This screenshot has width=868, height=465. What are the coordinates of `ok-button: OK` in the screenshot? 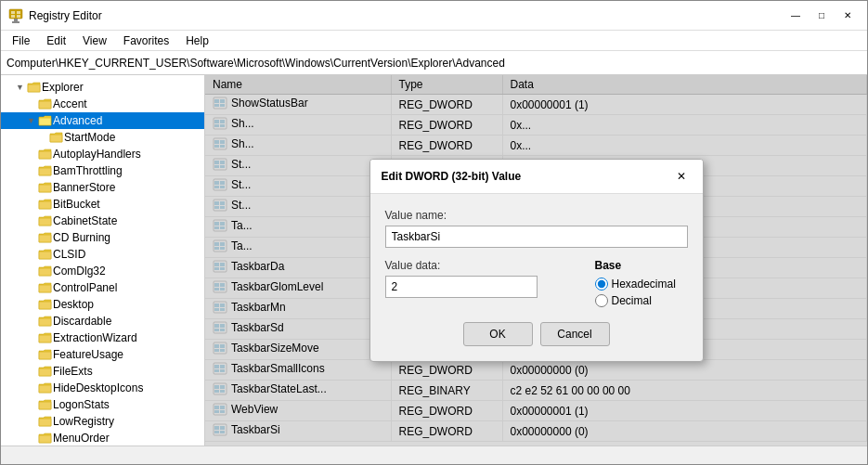 It's located at (498, 334).